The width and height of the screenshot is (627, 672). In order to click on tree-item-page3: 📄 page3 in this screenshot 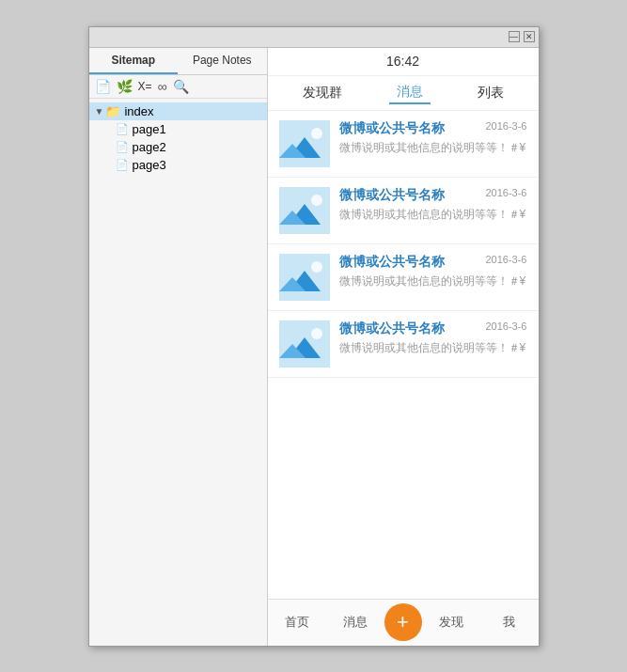, I will do `click(192, 165)`.